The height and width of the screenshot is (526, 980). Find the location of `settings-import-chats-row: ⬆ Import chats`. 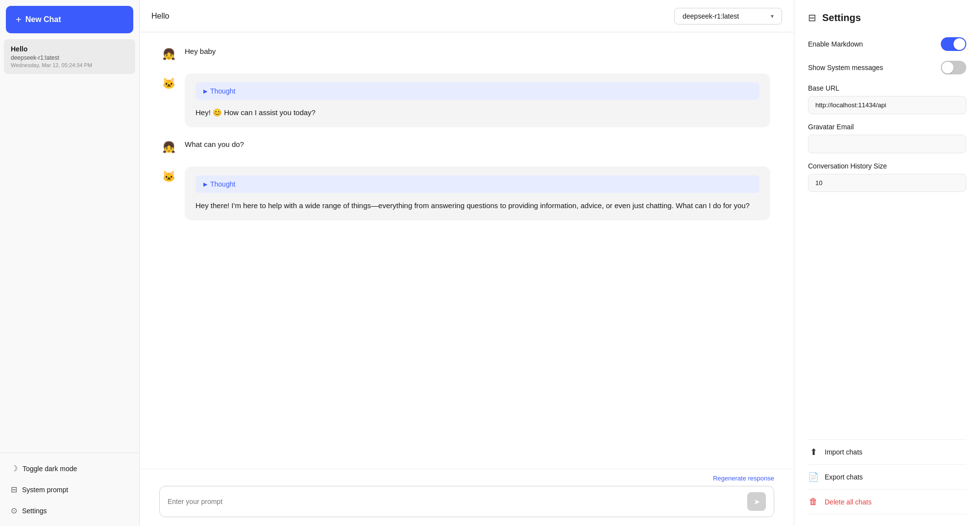

settings-import-chats-row: ⬆ Import chats is located at coordinates (887, 452).